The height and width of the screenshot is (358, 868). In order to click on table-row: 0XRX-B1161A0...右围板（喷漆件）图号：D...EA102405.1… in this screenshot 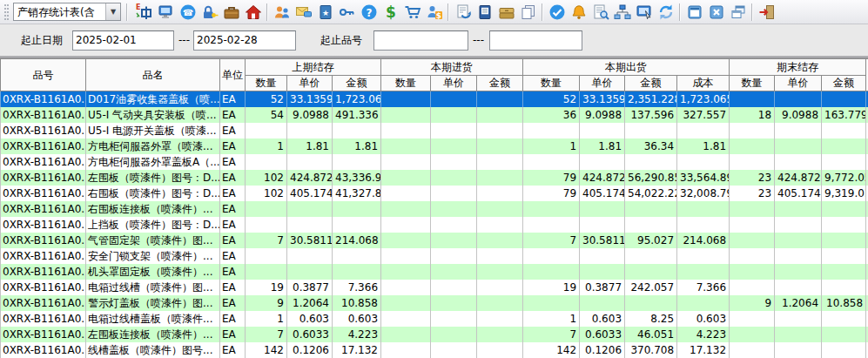, I will do `click(434, 193)`.